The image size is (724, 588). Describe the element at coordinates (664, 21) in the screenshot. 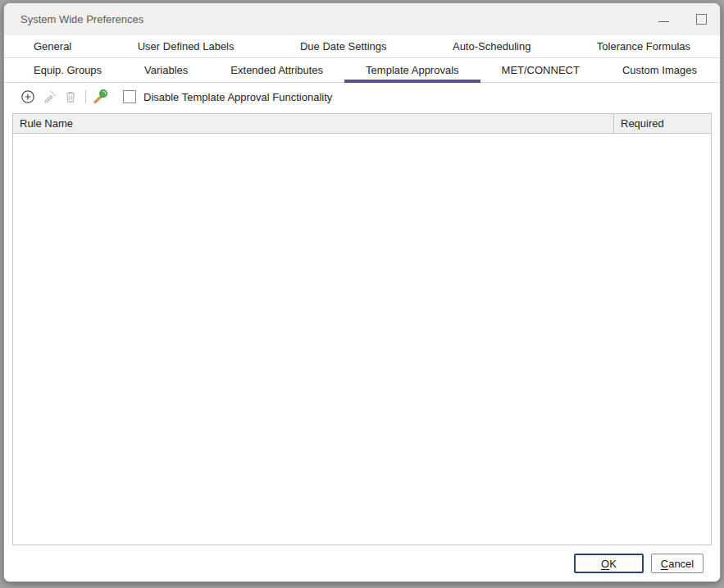

I see `minimize-icon` at that location.